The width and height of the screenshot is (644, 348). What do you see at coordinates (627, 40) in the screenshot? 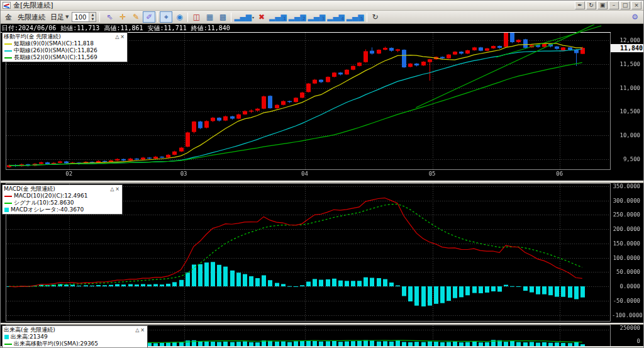
I see `price-axis-label: 12,000` at bounding box center [627, 40].